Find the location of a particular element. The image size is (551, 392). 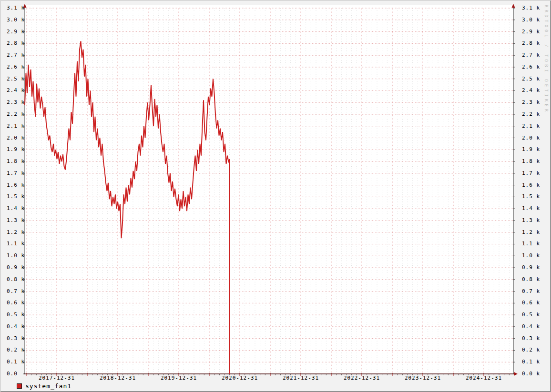

y-axis-label-right: 0.3 k is located at coordinates (531, 339).